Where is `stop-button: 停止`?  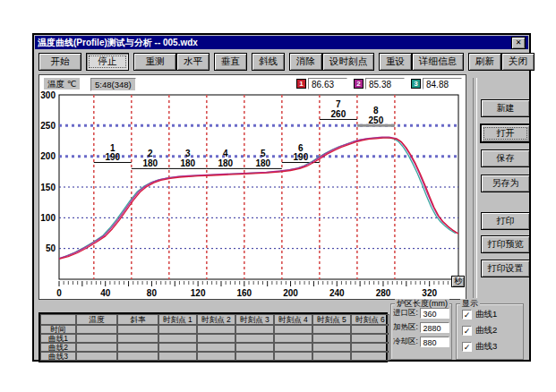 stop-button: 停止 is located at coordinates (107, 62).